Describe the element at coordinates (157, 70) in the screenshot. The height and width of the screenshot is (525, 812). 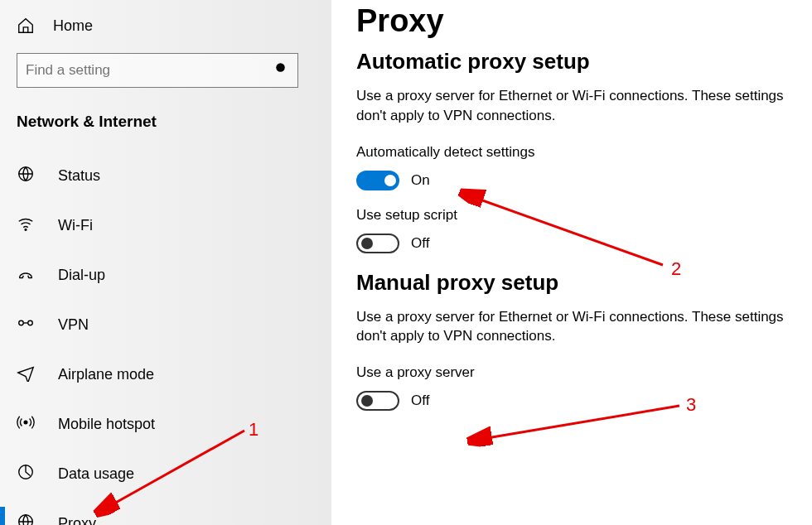
I see `search-box` at that location.